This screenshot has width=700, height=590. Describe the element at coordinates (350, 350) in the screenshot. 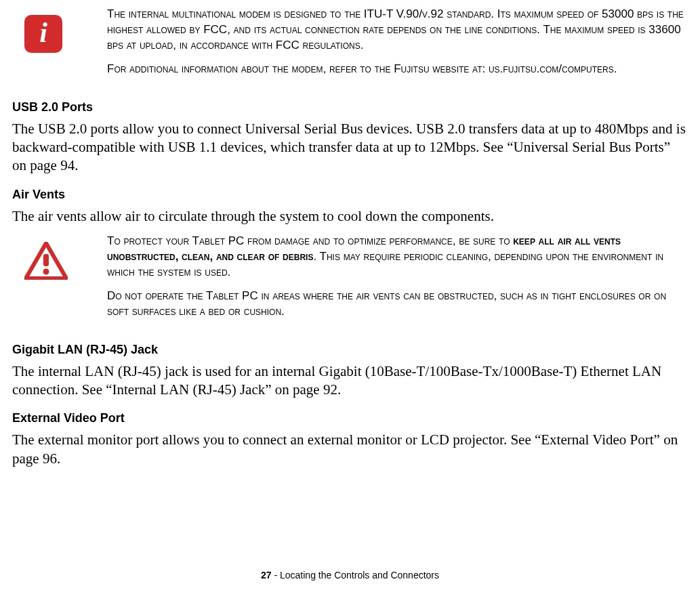

I see `lan-heading: Gigabit LAN (RJ-45) Jack` at that location.